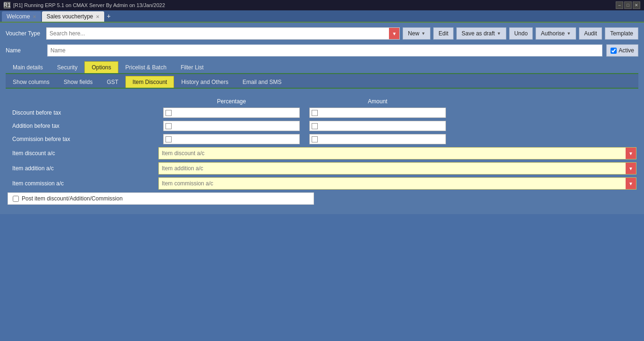 The image size is (644, 341). What do you see at coordinates (521, 33) in the screenshot?
I see `undo-button: Undo` at bounding box center [521, 33].